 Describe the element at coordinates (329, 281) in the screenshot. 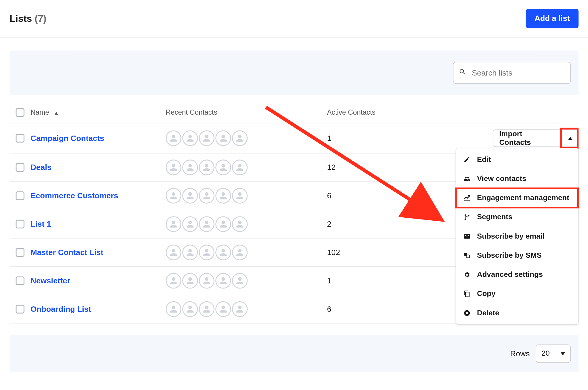

I see `active-contacts-count: 1` at that location.